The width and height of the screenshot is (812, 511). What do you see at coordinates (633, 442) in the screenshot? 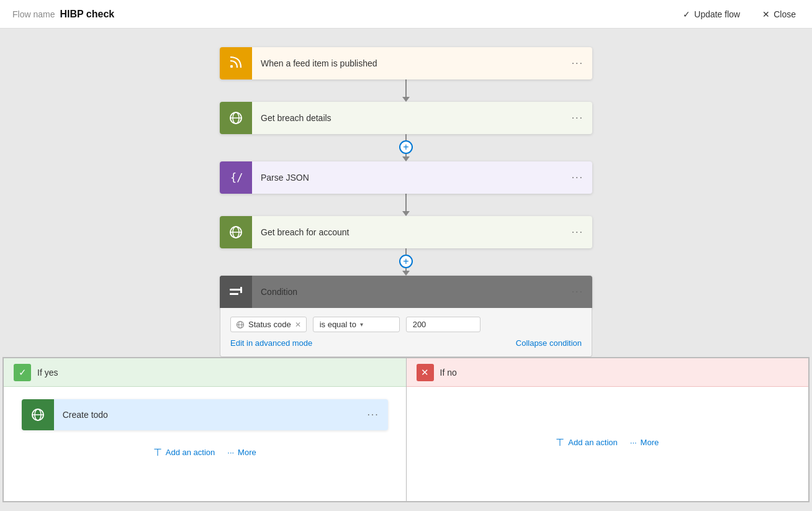
I see `no-more-dots: ···` at bounding box center [633, 442].